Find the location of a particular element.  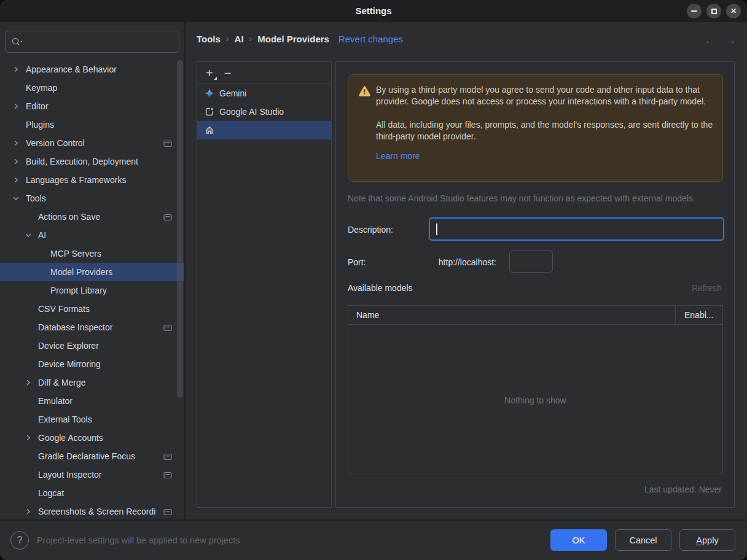

table-header: Name Enabl... is located at coordinates (536, 316).